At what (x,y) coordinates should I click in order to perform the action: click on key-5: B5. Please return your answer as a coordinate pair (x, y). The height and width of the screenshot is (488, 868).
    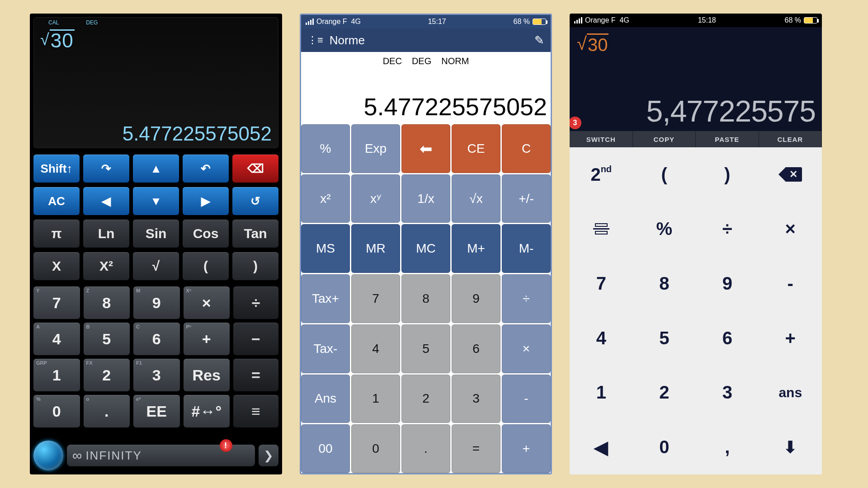
    Looking at the image, I should click on (107, 339).